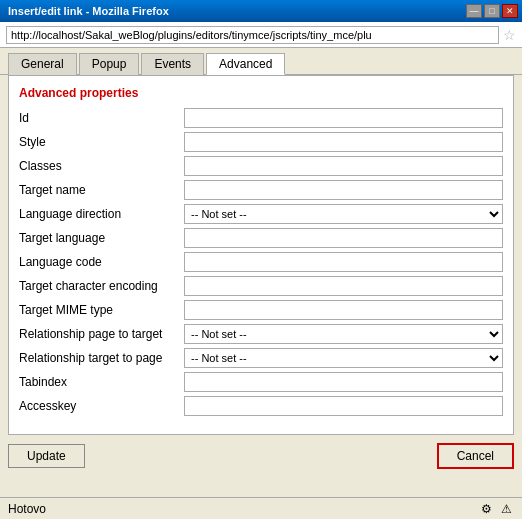 The height and width of the screenshot is (519, 522). I want to click on settings-icon: ⚙, so click(486, 509).